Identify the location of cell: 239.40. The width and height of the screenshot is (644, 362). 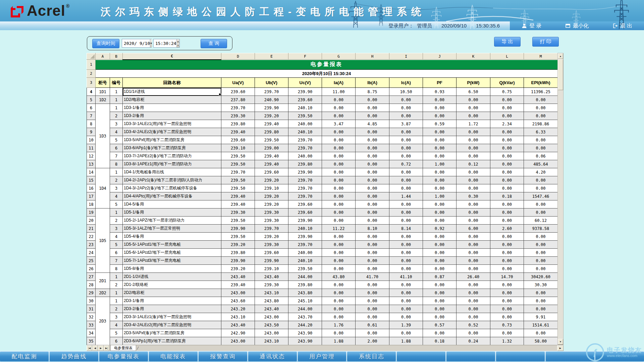
(272, 124).